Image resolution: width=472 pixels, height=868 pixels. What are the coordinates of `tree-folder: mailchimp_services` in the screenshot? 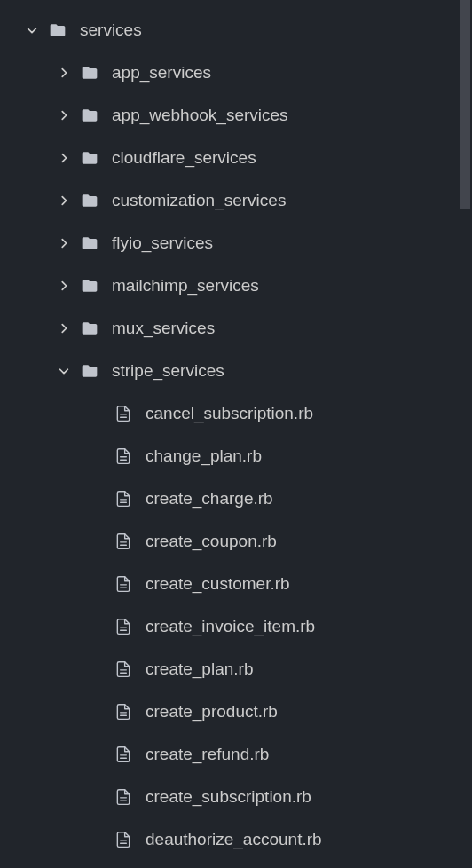 It's located at (236, 286).